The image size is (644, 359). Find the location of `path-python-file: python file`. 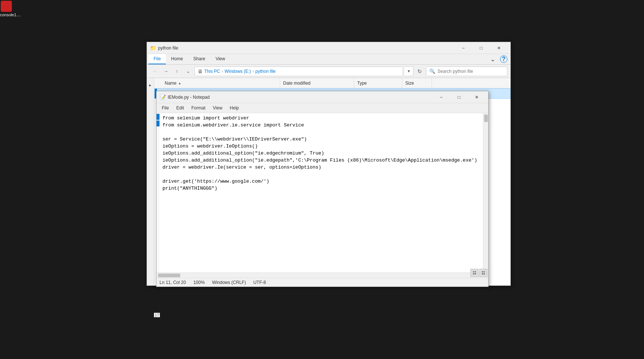

path-python-file: python file is located at coordinates (266, 71).